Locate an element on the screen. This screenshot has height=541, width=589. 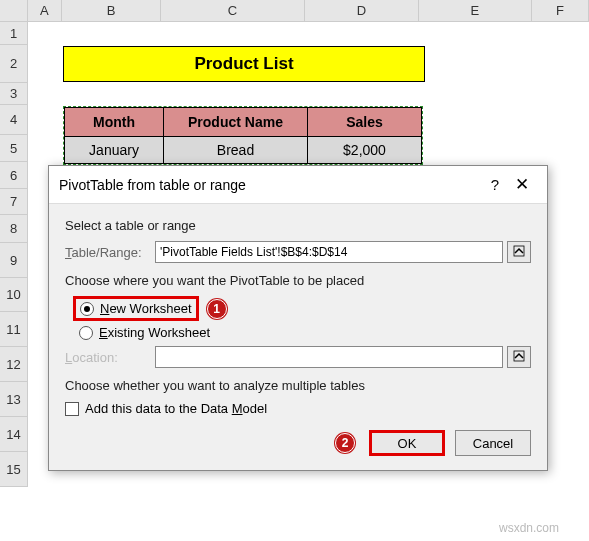
cancel-button: Cancel is located at coordinates (493, 443).